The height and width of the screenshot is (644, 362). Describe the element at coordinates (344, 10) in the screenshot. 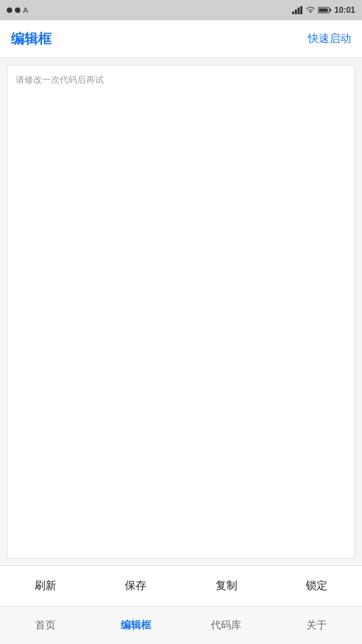

I see `time-display: 10:01` at that location.